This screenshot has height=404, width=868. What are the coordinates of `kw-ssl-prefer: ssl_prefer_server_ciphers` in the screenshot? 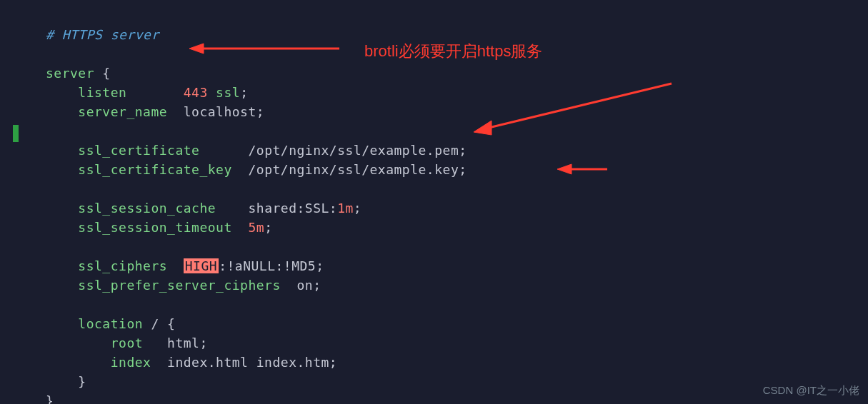 It's located at (179, 286).